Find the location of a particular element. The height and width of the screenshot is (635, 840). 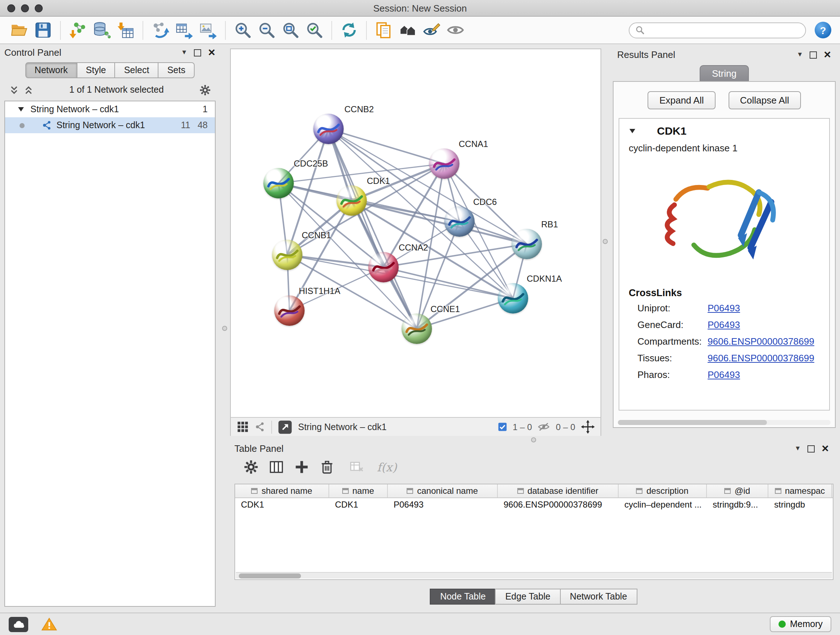

import-network-file-button is located at coordinates (77, 30).